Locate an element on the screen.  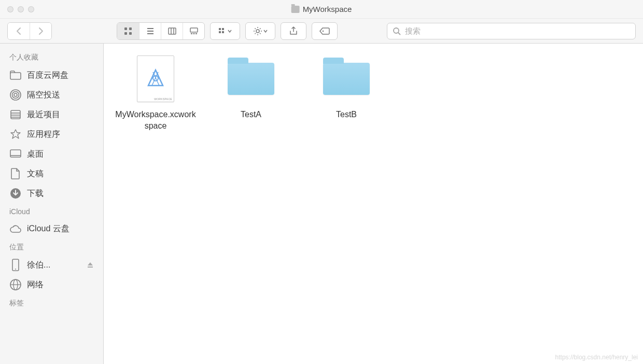
xcworkspace-icon is located at coordinates (156, 79).